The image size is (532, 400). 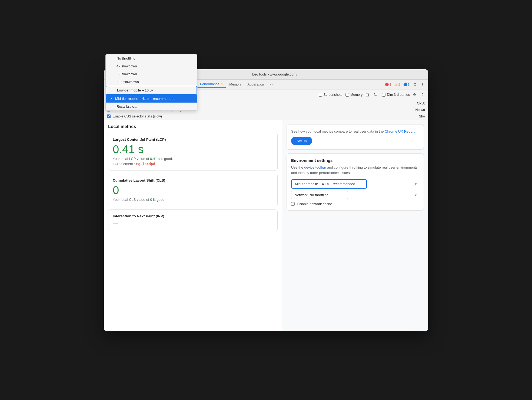 What do you see at coordinates (329, 184) in the screenshot?
I see `cpu-select: No throttling4× slowdown6× slowdown20× s…` at bounding box center [329, 184].